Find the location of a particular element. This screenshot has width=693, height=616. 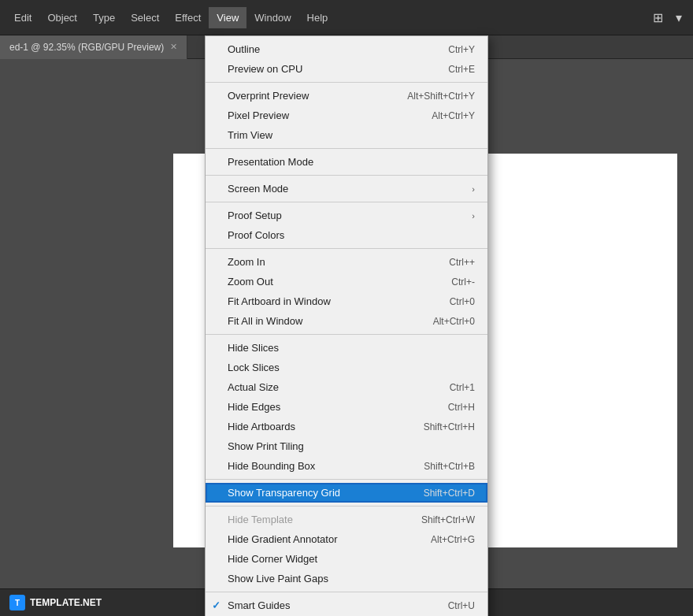

menu-item-outline: Outline Ctrl+Y is located at coordinates (346, 49).